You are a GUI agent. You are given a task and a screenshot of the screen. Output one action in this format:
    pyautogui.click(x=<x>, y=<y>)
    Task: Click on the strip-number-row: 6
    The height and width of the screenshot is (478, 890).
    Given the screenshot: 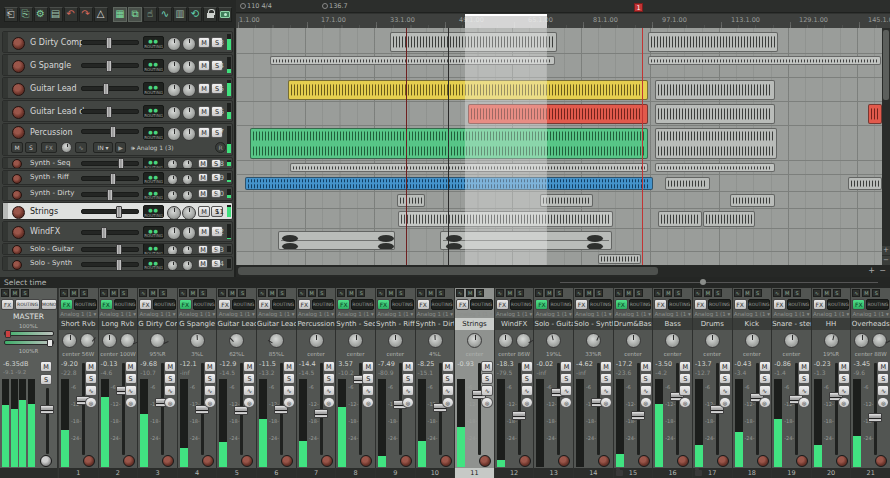 What is the action you would take?
    pyautogui.click(x=276, y=473)
    